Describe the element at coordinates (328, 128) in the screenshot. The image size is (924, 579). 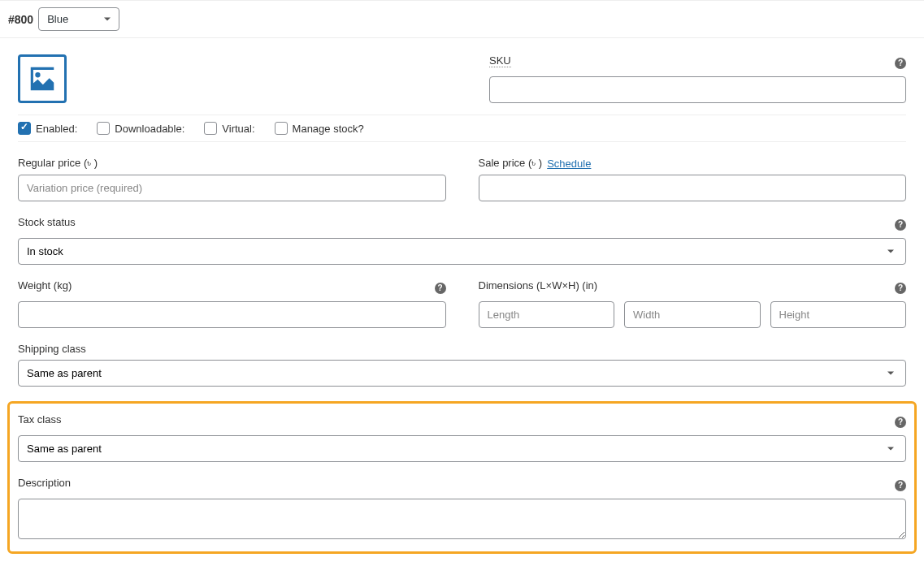
I see `manage-stock-label: Manage stock?` at that location.